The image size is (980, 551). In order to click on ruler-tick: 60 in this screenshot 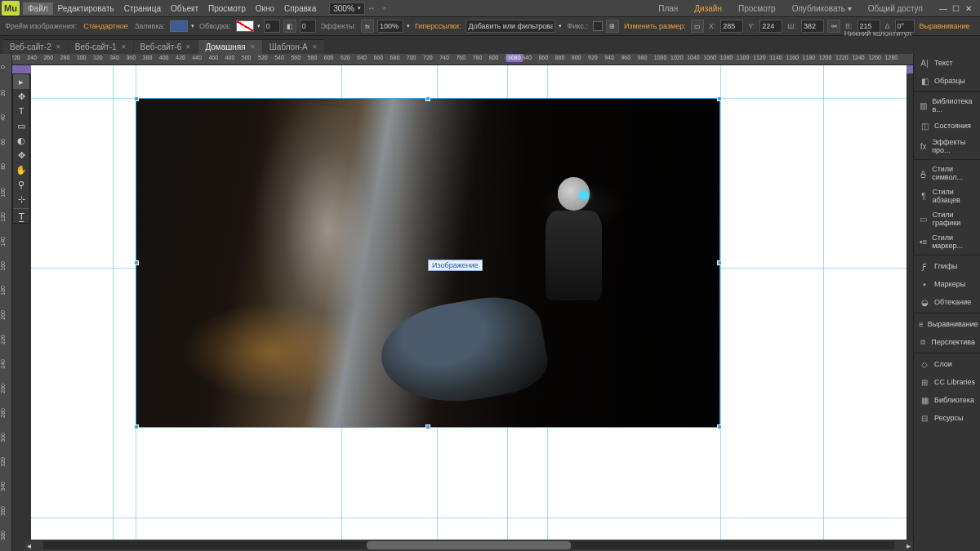, I will do `click(6, 142)`.